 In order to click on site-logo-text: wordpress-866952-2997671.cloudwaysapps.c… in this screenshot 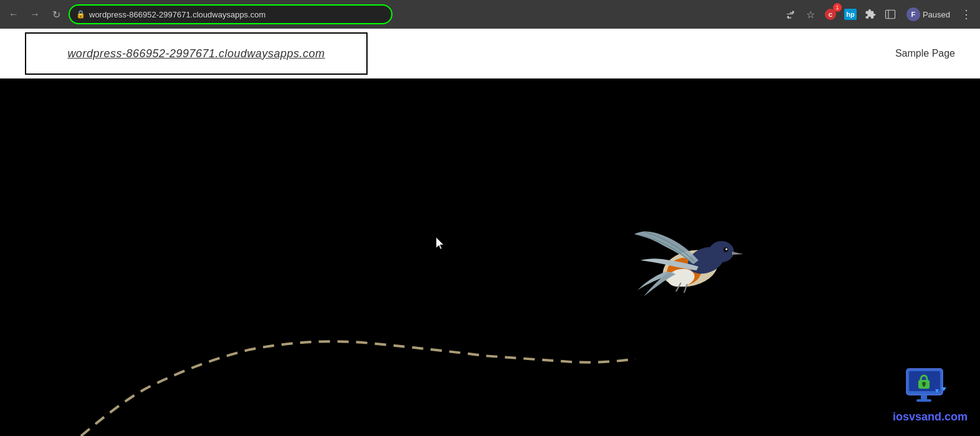, I will do `click(196, 54)`.